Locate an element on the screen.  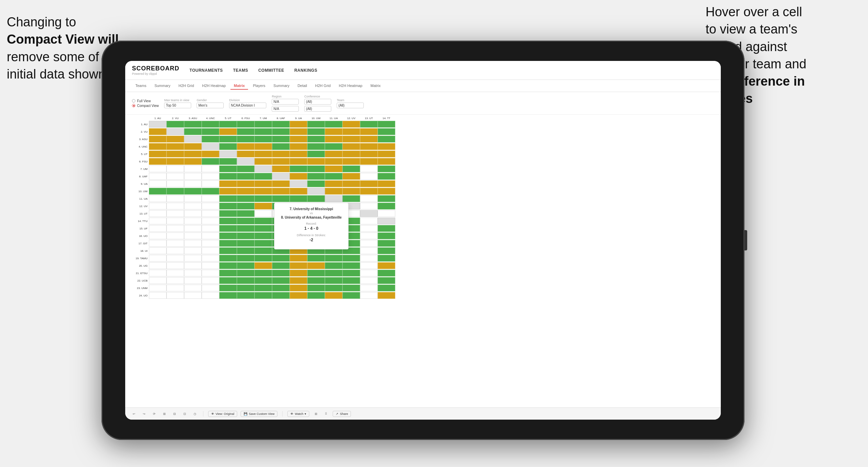
nav-committee: COMMITTEE is located at coordinates (271, 70).